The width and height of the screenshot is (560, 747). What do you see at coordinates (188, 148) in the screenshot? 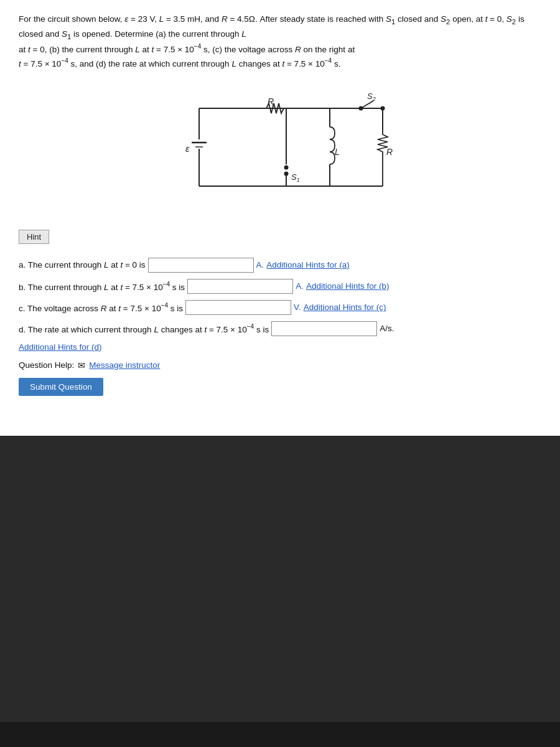
I see `svg-text: ε` at bounding box center [188, 148].